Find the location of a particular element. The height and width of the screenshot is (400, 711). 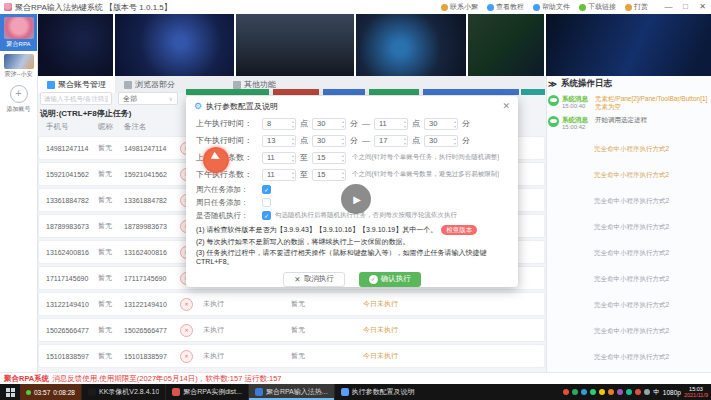

taskbar-item-1: KK录像机V2.8.4.10 is located at coordinates (123, 392).